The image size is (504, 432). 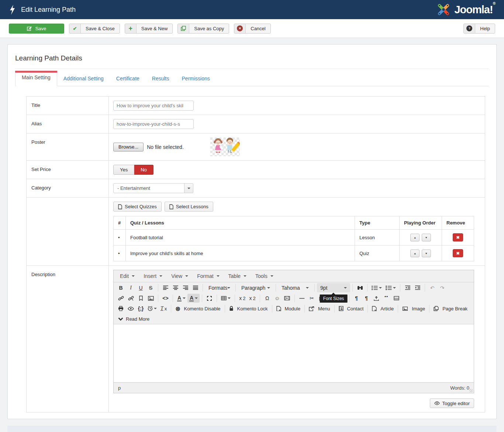 I want to click on superscript-button: x2, so click(x=252, y=298).